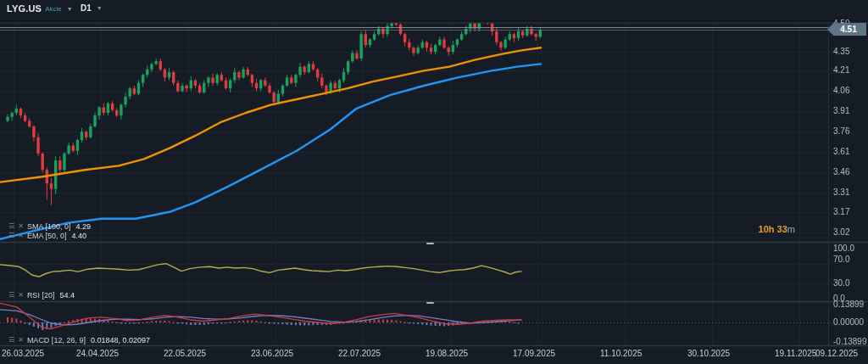  Describe the element at coordinates (86, 8) in the screenshot. I see `timeframe-label: D1` at that location.